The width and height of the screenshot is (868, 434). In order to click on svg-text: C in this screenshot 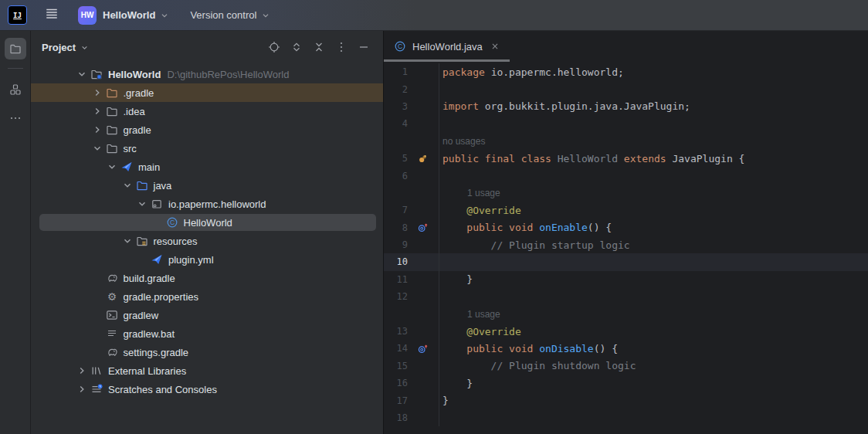, I will do `click(400, 46)`.